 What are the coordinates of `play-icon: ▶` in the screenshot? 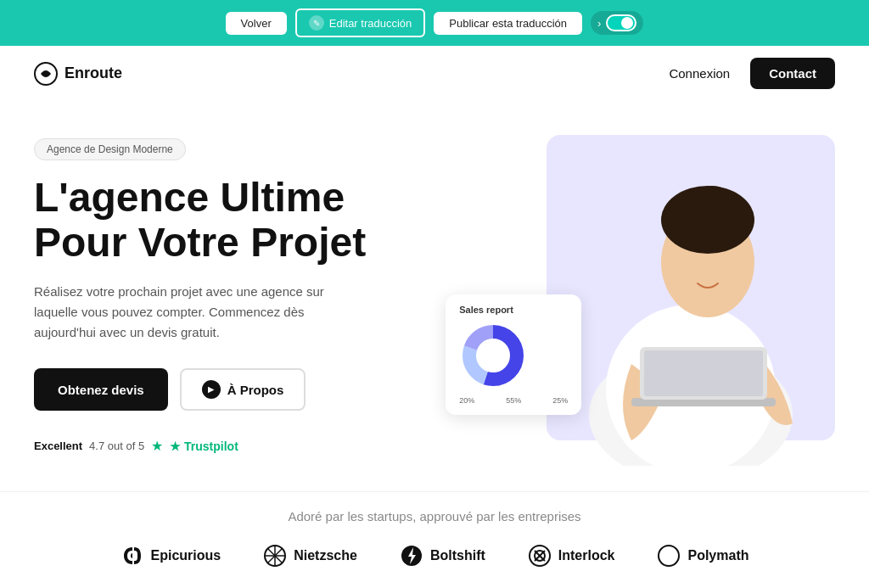 It's located at (211, 389).